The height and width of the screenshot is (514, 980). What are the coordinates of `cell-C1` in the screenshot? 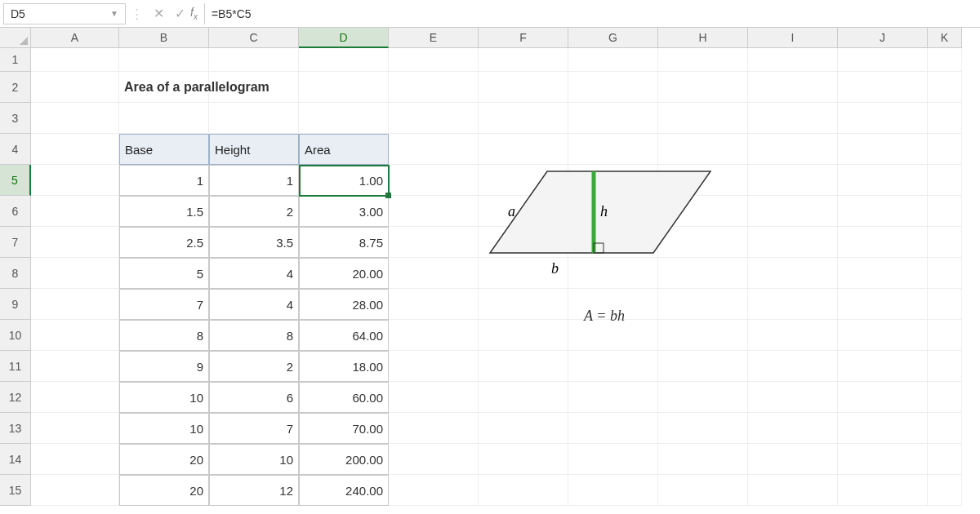 It's located at (254, 60).